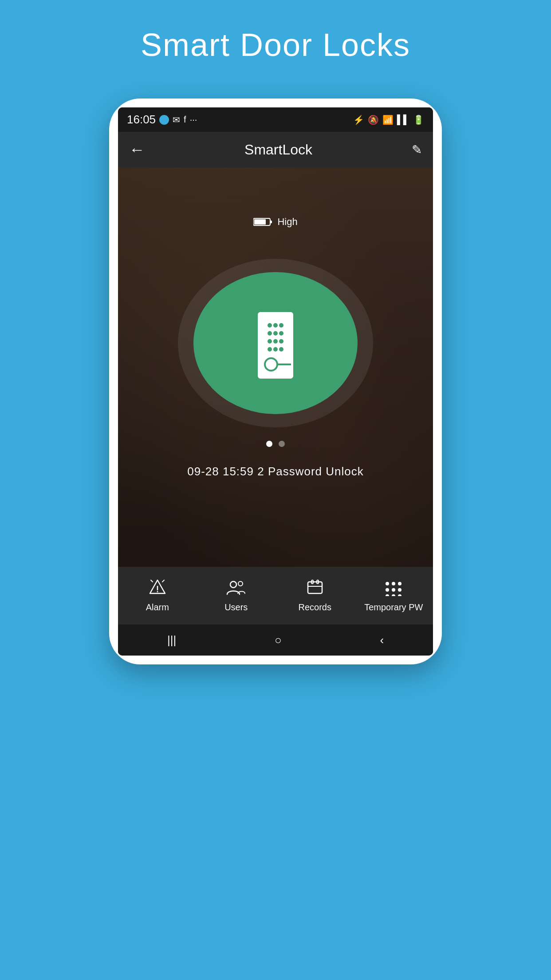  What do you see at coordinates (315, 607) in the screenshot?
I see `records-label: Records` at bounding box center [315, 607].